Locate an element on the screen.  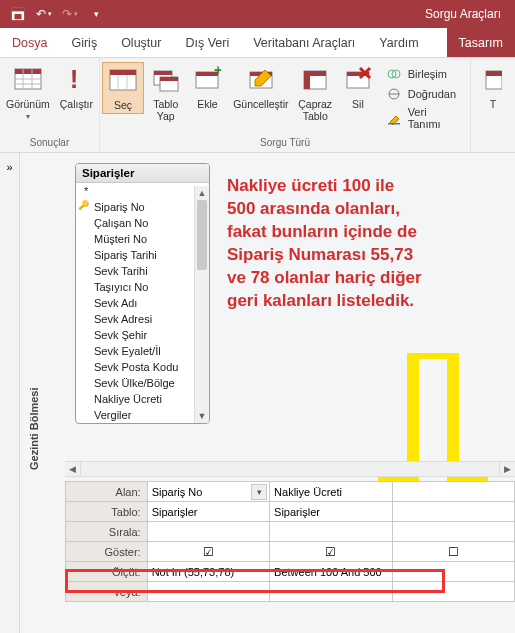
update-button: Güncelleştir is located at coordinates (260, 87).